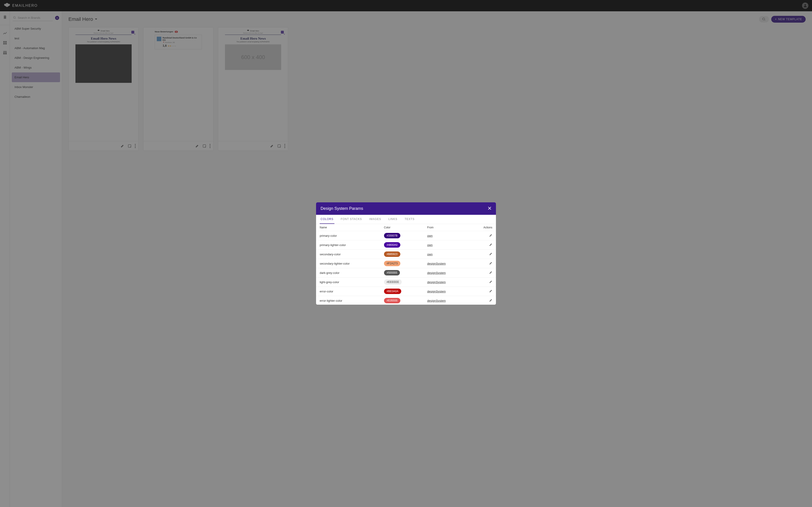 The height and width of the screenshot is (507, 812). I want to click on modal-tab: COLORS, so click(327, 219).